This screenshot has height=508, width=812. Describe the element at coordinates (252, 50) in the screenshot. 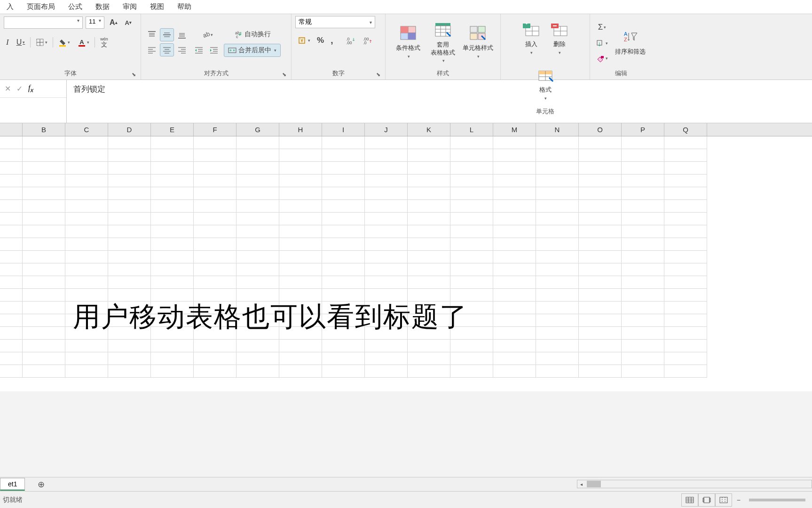

I see `merge-center-button: 合并后居中▾` at that location.